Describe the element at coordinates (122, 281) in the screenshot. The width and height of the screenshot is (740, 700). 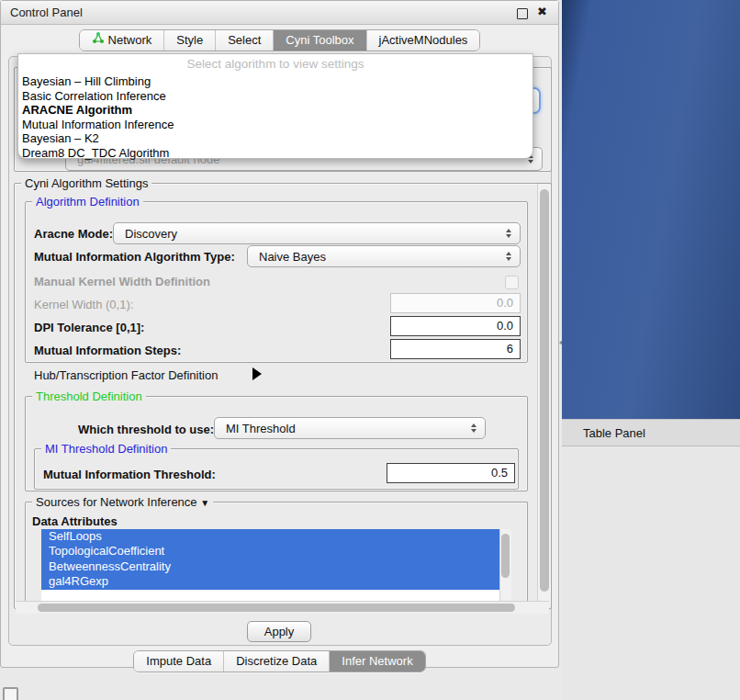
I see `manual-kernel-label: Manual Kernel Width Definition` at that location.